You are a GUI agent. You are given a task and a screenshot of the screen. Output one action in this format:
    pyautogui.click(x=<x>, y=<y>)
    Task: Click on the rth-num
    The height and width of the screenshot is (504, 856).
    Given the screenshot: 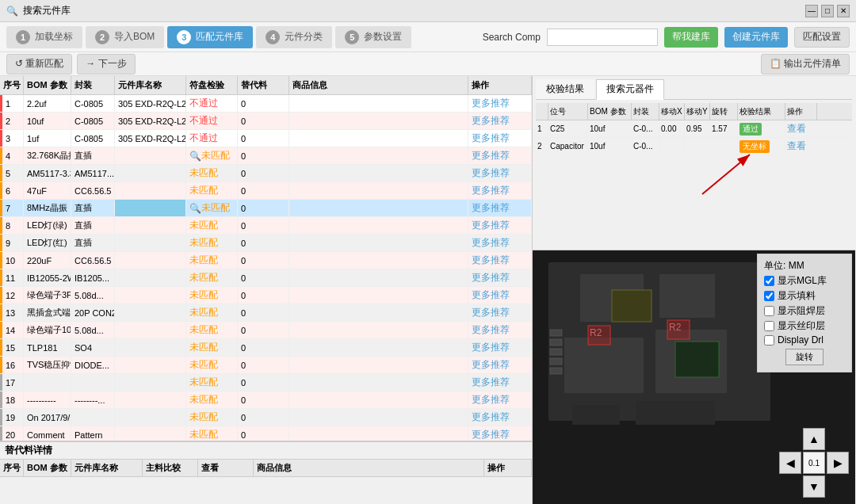 What is the action you would take?
    pyautogui.click(x=542, y=111)
    